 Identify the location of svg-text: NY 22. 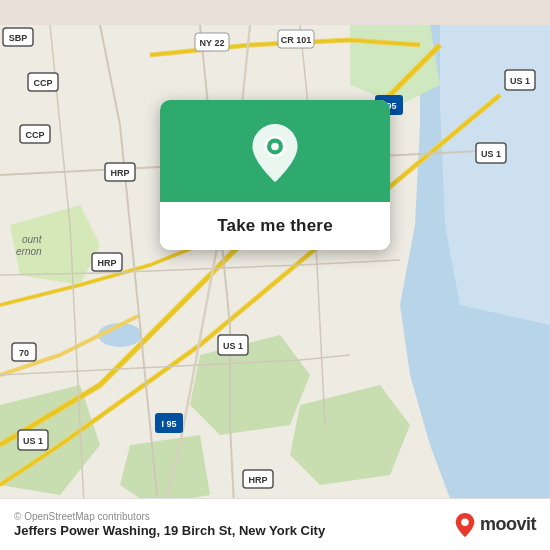
(212, 43).